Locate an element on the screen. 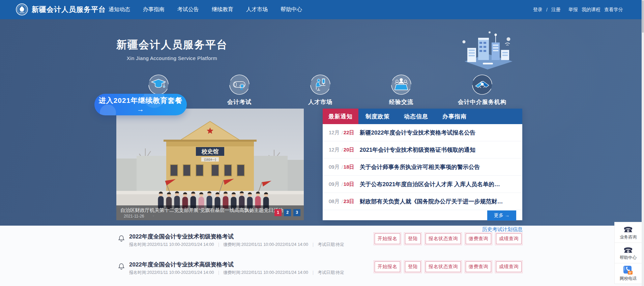 The height and width of the screenshot is (286, 644). hero-heading: 新疆会计人员服务平台 Xin Jiang Accounting Service … is located at coordinates (172, 49).